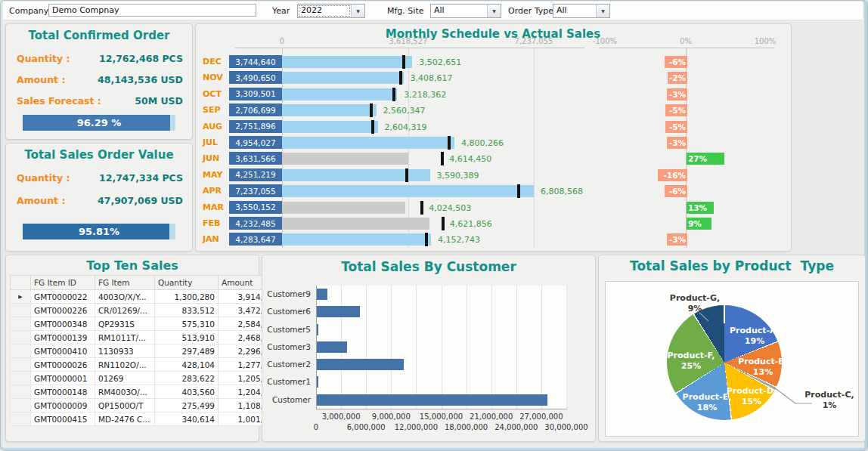  What do you see at coordinates (210, 142) in the screenshot?
I see `month-label: JUL` at bounding box center [210, 142].